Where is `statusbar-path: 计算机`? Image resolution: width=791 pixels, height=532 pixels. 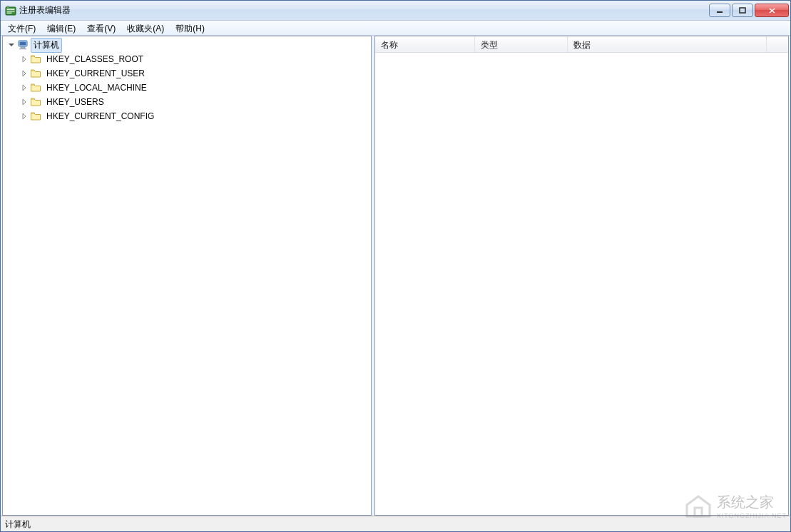 statusbar-path: 计算机 is located at coordinates (18, 524).